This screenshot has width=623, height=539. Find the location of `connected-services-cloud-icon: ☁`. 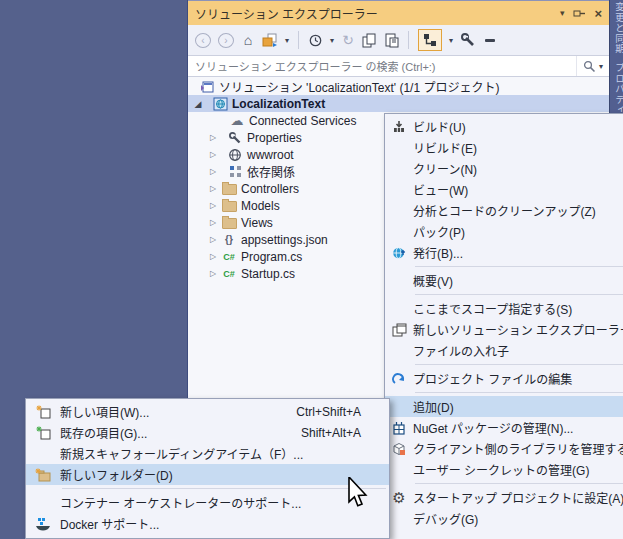

connected-services-cloud-icon: ☁ is located at coordinates (237, 121).